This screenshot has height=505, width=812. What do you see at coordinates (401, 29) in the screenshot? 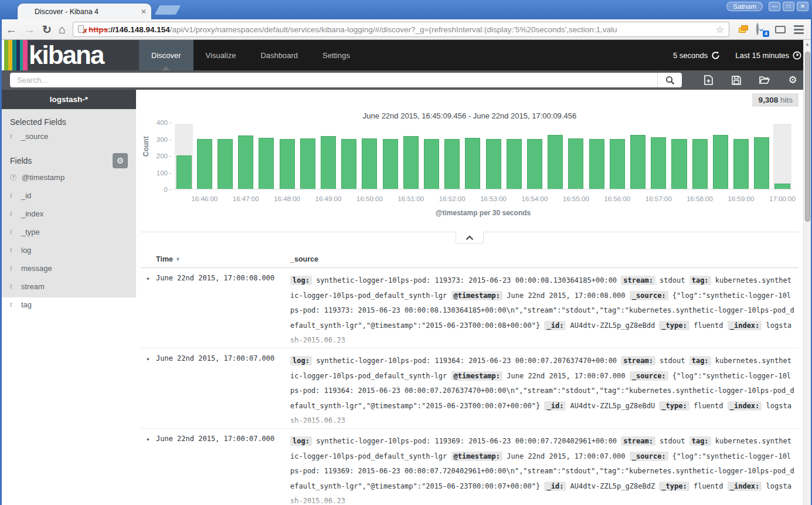
I see `url-bar: ✗ https ://146.148.94.154 /api/v1/proxy/…` at bounding box center [401, 29].